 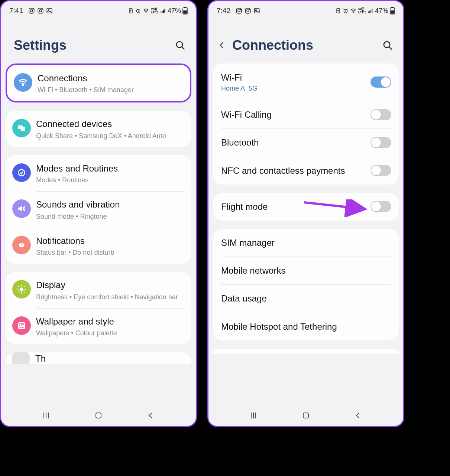 I want to click on item-title: Mobile Hotspot and Tethering, so click(x=306, y=327).